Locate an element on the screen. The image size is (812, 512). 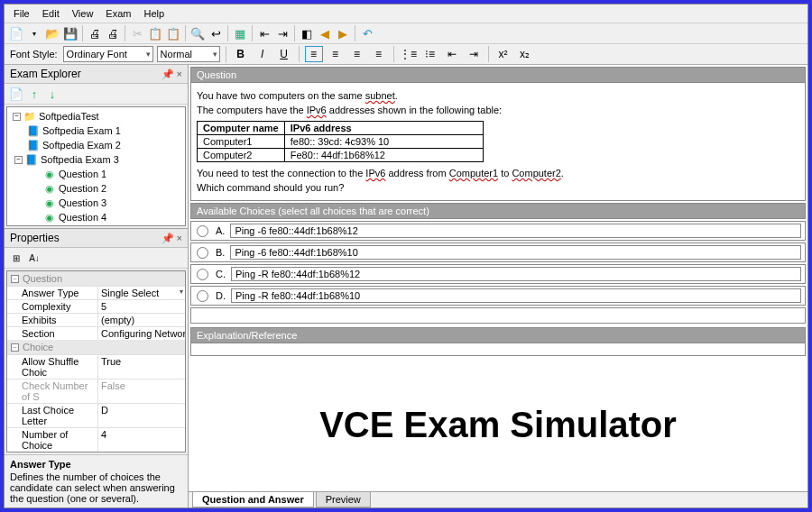
superscript-button: x² is located at coordinates (503, 54).